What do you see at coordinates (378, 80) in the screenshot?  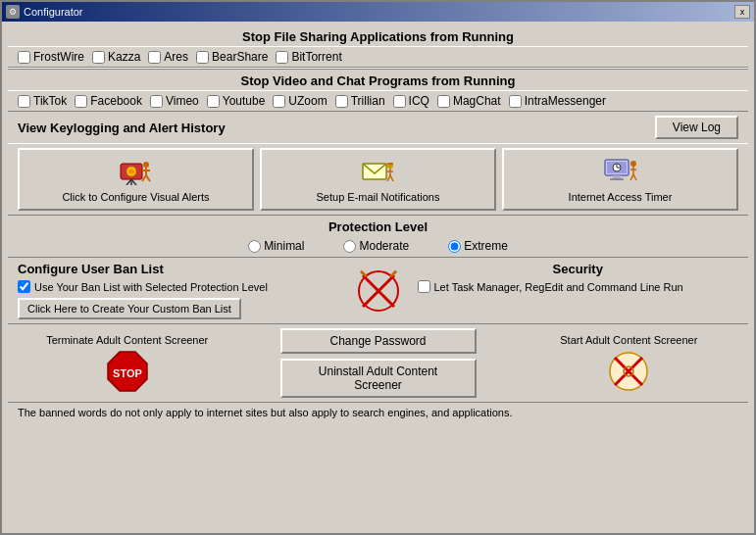 I see `video-chat-header: Stop Video and Chat Programs from Runnin…` at bounding box center [378, 80].